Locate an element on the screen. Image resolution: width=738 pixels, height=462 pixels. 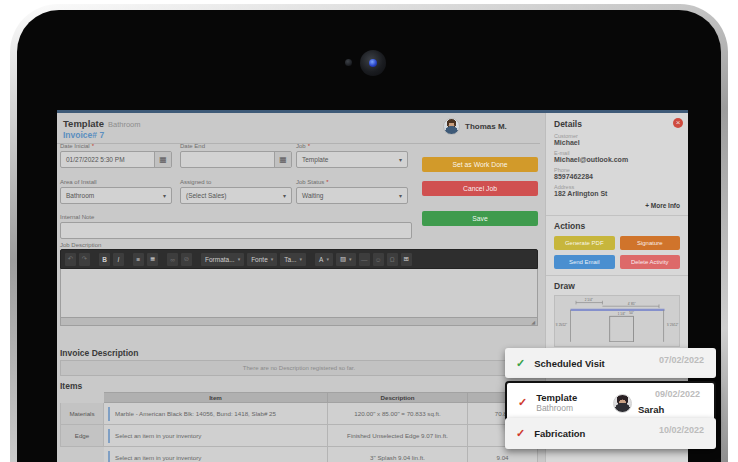
label-text: Job is located at coordinates (301, 146).